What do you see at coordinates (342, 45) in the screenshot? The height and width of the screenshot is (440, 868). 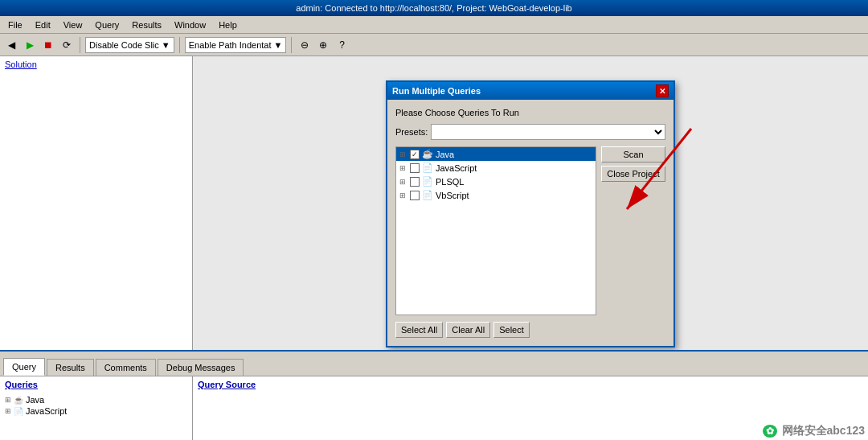 I see `toolbar-help-icon: ?` at bounding box center [342, 45].